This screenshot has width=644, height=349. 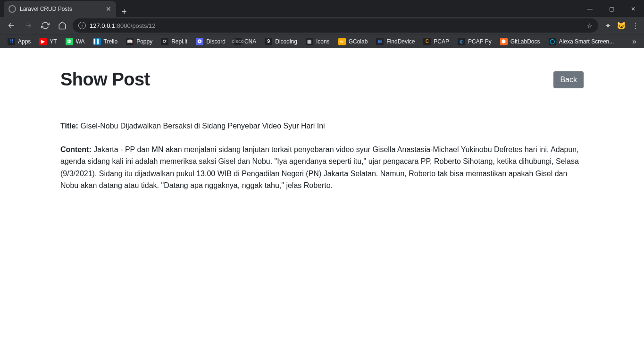 I want to click on post-title-row: Title: Gisel-Nobu Dijadwalkan Bersaksi d…, so click(x=322, y=126).